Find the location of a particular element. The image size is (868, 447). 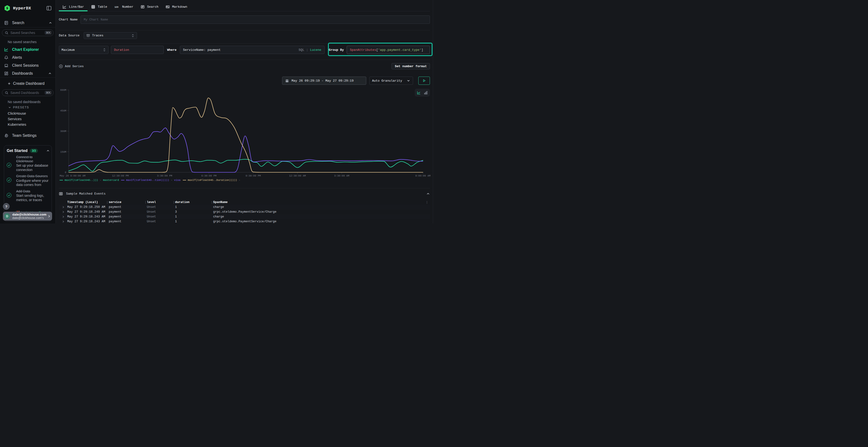

sample-events-header: Sample Matched Events is located at coordinates (245, 194).